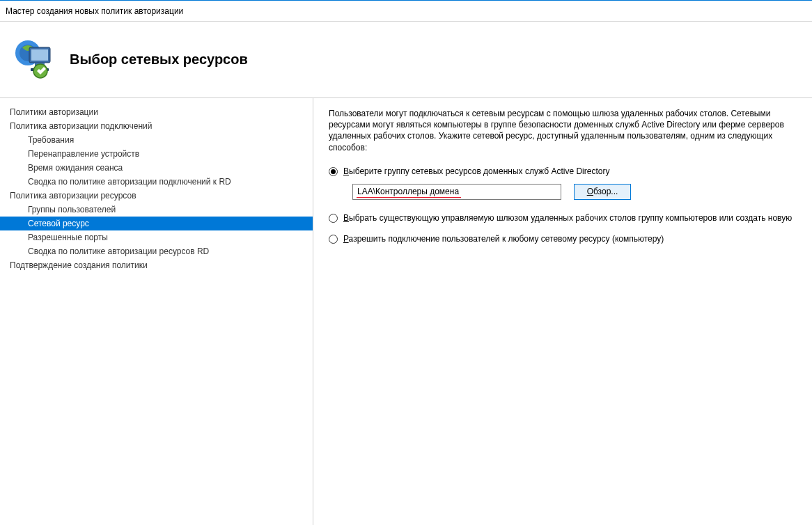 The width and height of the screenshot is (812, 525). Describe the element at coordinates (575, 192) in the screenshot. I see `ad-group-input-row: Обзор...` at that location.